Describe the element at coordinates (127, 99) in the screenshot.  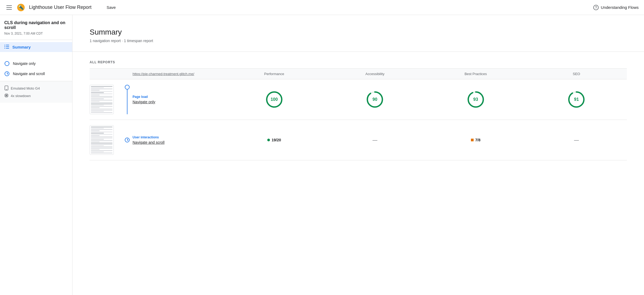
I see `row1-connector` at that location.